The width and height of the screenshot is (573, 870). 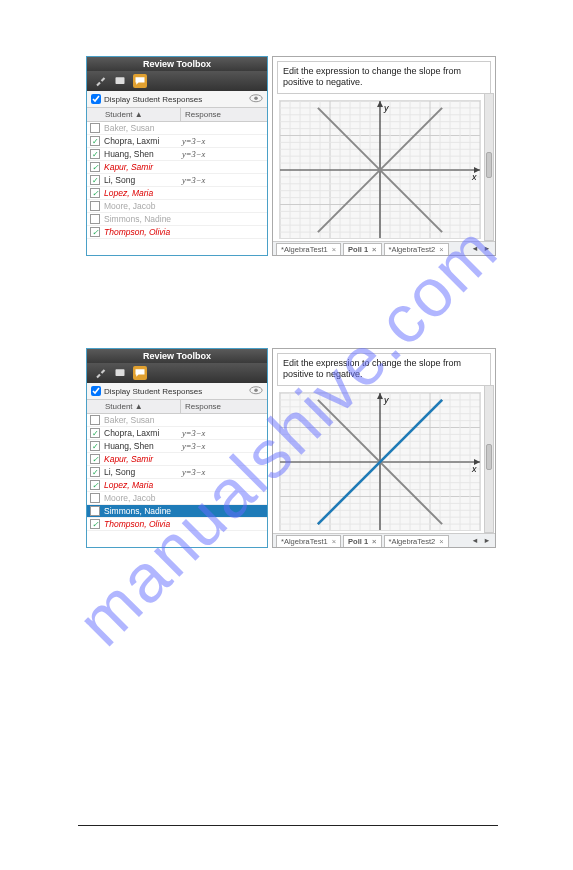 What do you see at coordinates (177, 356) in the screenshot?
I see `toolbox-title: Review Toolbox` at bounding box center [177, 356].